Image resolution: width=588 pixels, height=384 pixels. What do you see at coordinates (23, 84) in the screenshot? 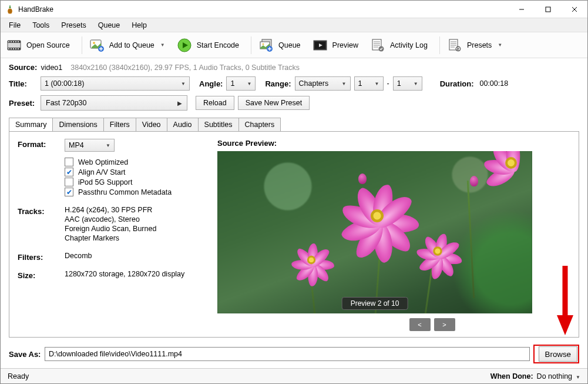
I see `title-label: Title:` at bounding box center [23, 84].